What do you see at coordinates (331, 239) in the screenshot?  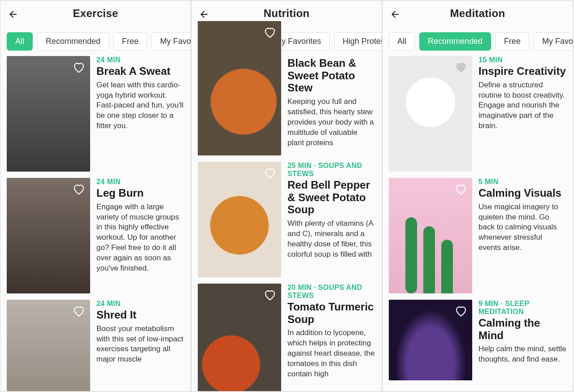 I see `item-description: With plenty of vitamins (A and C), miner…` at bounding box center [331, 239].